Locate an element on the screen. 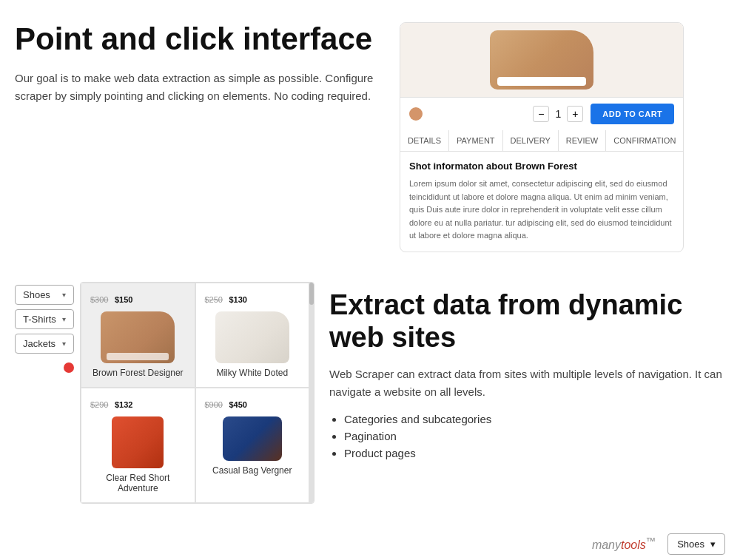 Image resolution: width=740 pixels, height=560 pixels. product-info-text: Lorem ipsum dolor sit amet, consectetur … is located at coordinates (542, 210).